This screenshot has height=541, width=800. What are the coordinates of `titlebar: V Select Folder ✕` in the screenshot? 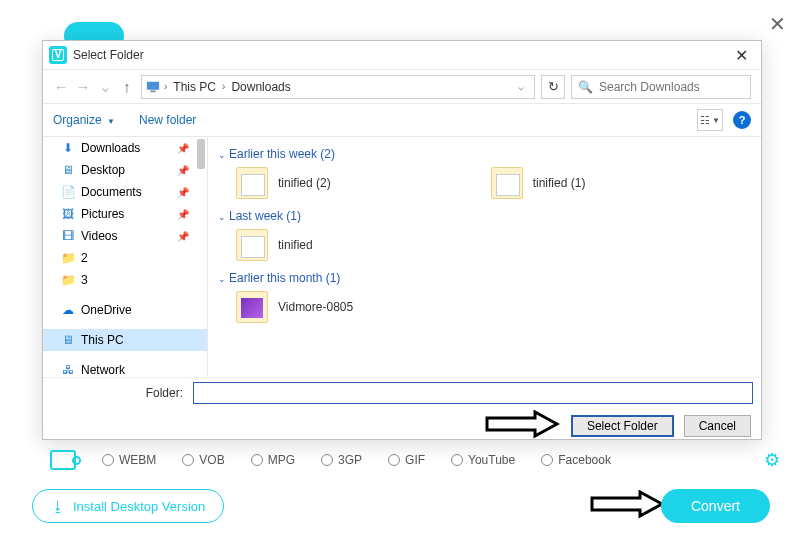 It's located at (402, 55).